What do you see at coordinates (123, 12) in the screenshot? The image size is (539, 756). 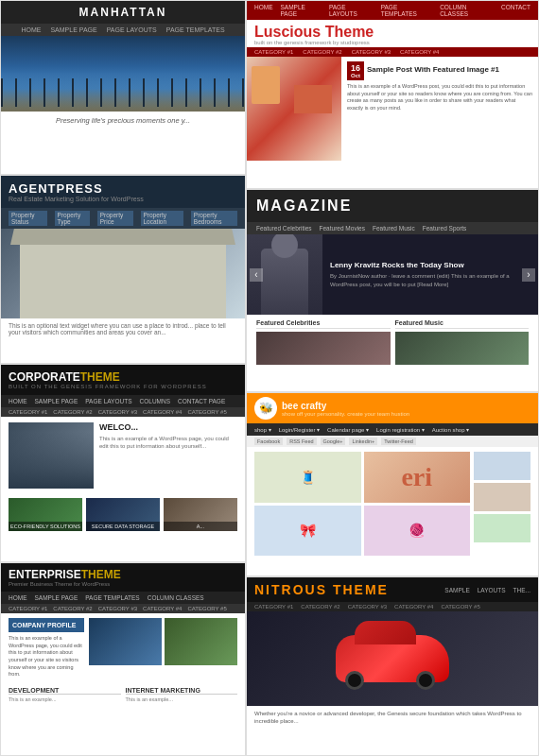 I see `manhattan-header: MANHATTAN` at bounding box center [123, 12].